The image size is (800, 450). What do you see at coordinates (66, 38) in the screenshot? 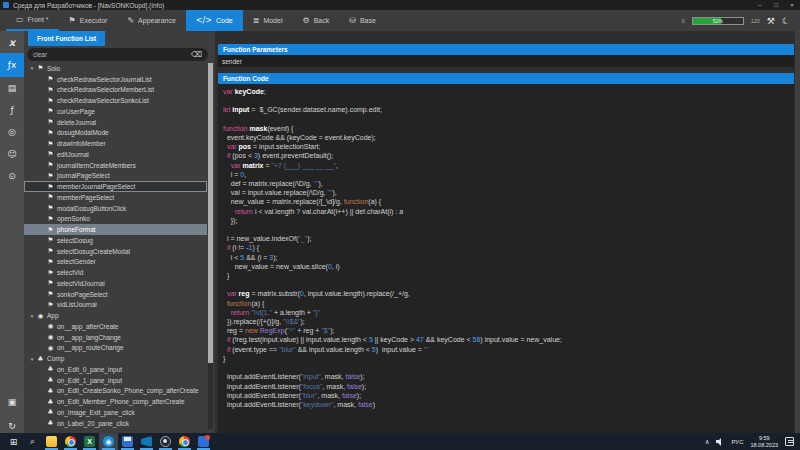
I see `front-function-list-tab: Front Function List` at bounding box center [66, 38].